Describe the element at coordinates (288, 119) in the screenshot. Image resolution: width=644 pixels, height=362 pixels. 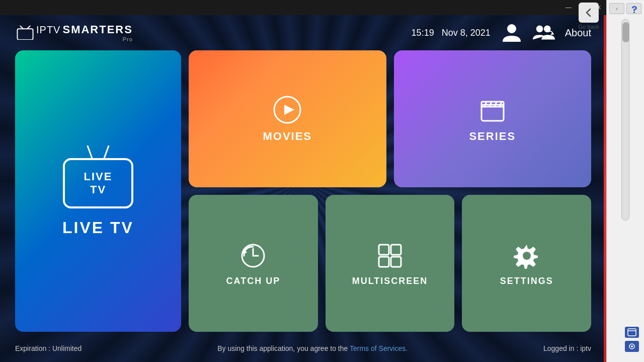
I see `movies-tile: MOVIES` at that location.